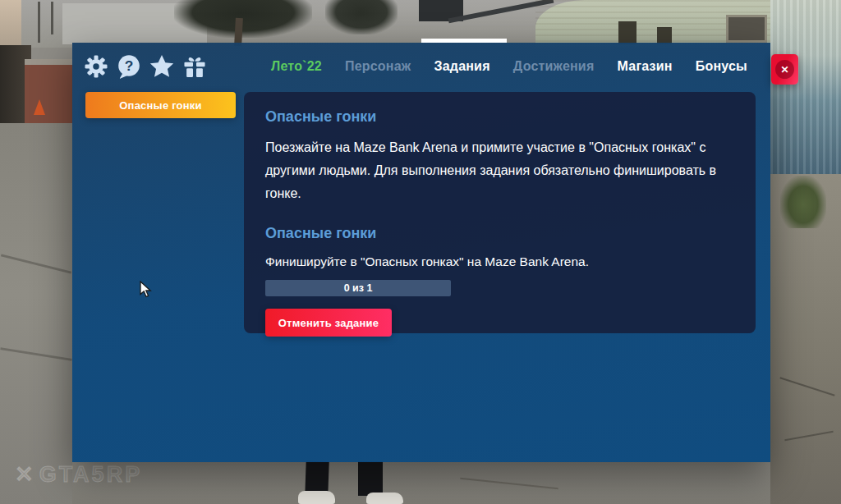 The height and width of the screenshot is (504, 841). I want to click on bg-palm-tree, so click(243, 19).